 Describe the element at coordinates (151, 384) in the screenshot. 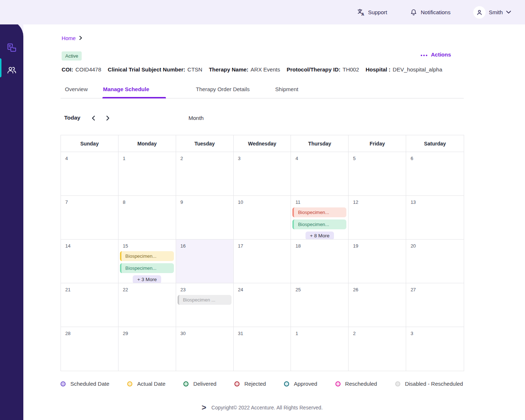

I see `legend-label: Actual Date` at that location.